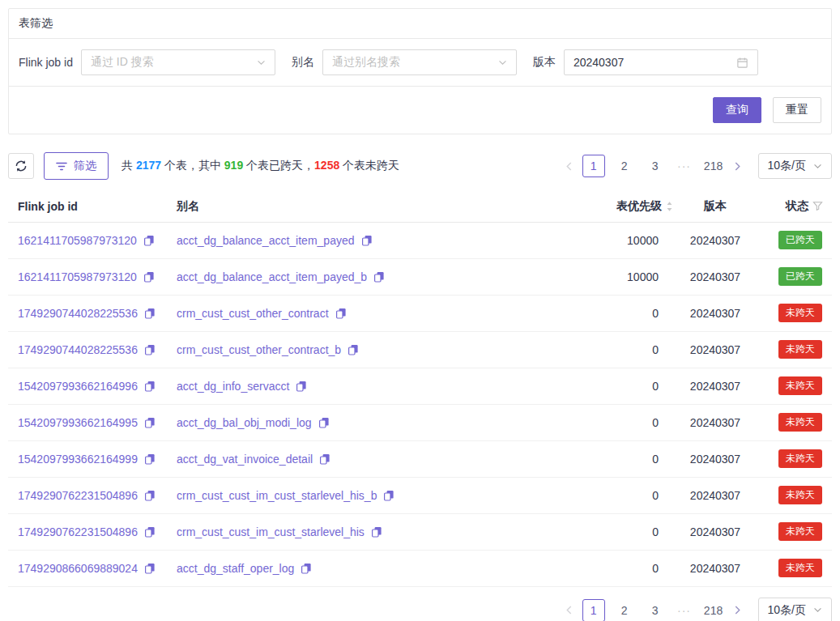 This screenshot has width=840, height=621. Describe the element at coordinates (420, 63) in the screenshot. I see `filter-fields-row: Flink job id 通过 ID 搜索 别名 通过别名搜索` at that location.